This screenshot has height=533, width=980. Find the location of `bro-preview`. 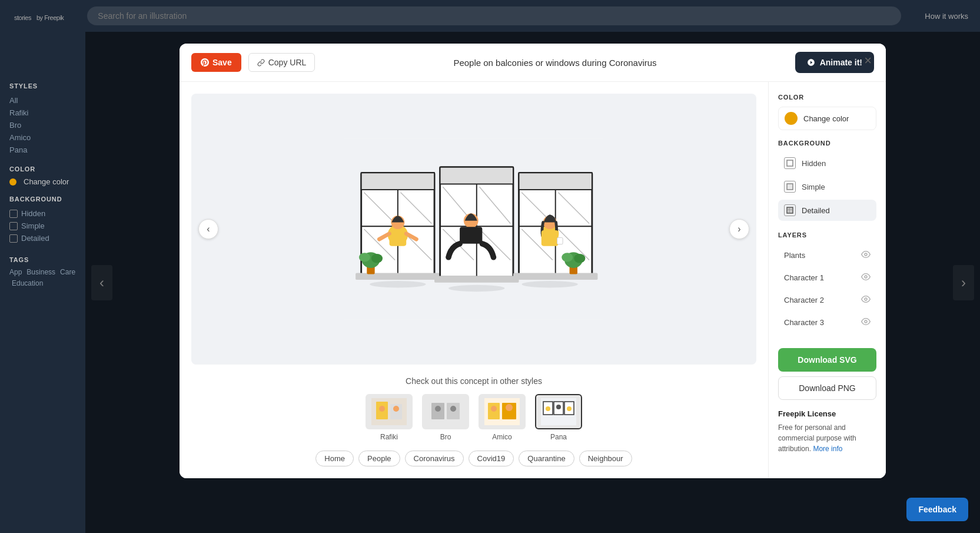

bro-preview is located at coordinates (446, 412).